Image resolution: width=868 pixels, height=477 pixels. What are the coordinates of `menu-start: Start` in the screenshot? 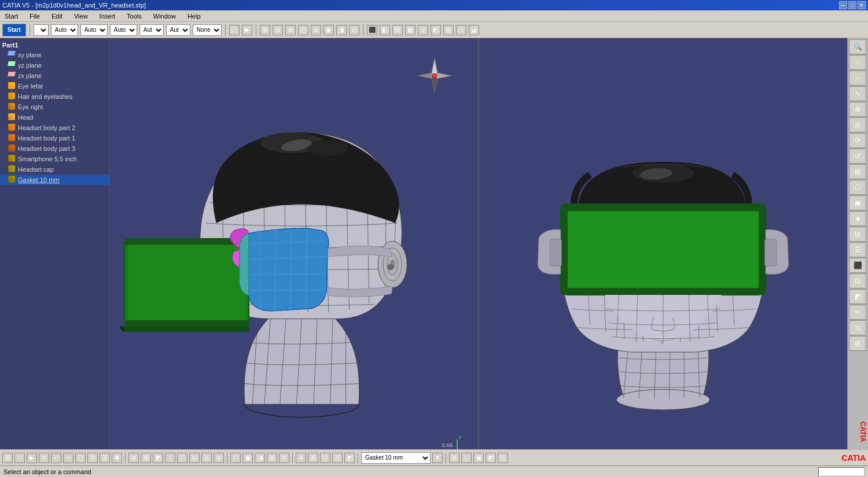 It's located at (12, 16).